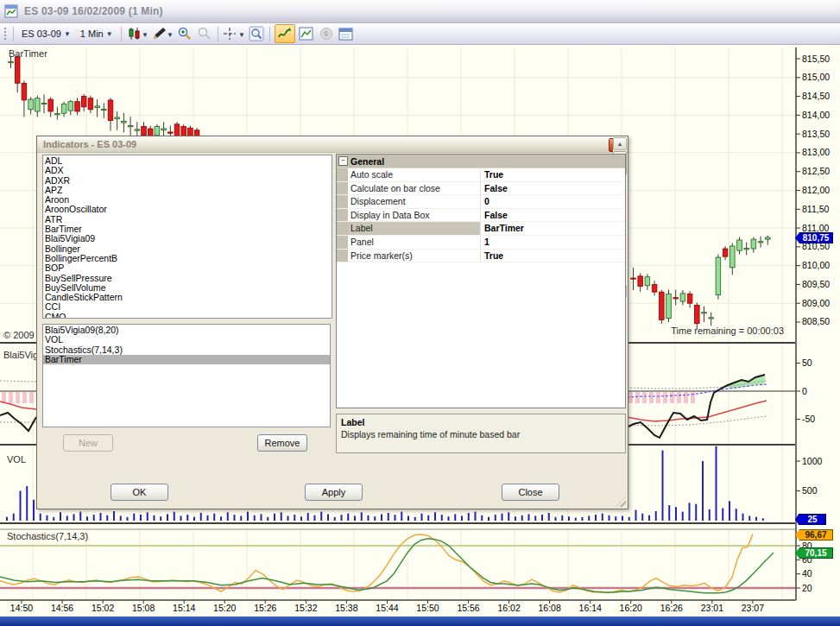  Describe the element at coordinates (188, 268) in the screenshot. I see `list-item: BOP` at that location.